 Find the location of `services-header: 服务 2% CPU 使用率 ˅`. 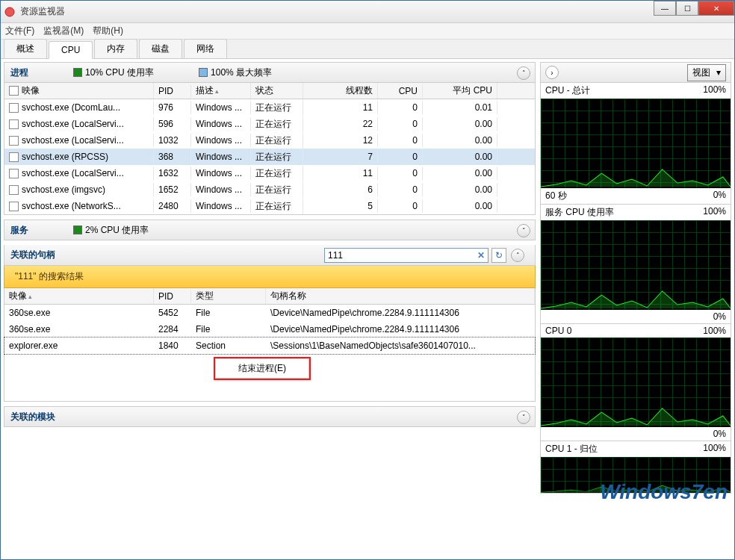

services-header: 服务 2% CPU 使用率 ˅ is located at coordinates (270, 230).